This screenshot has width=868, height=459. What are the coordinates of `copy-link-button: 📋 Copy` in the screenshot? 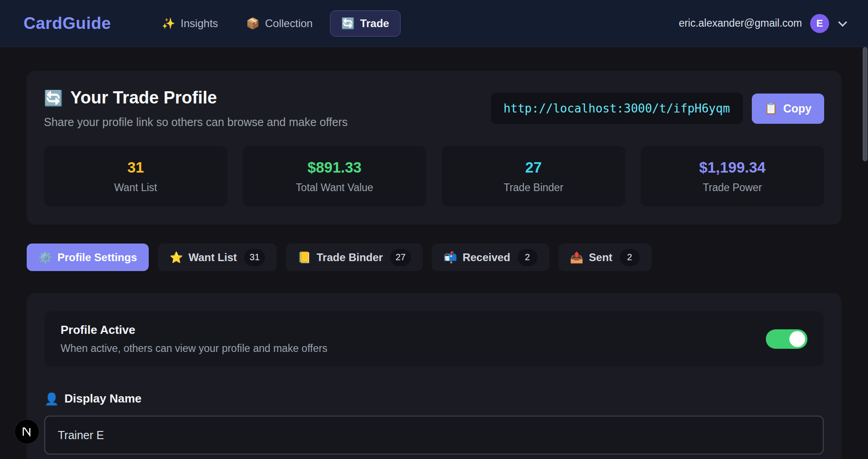 It's located at (788, 108).